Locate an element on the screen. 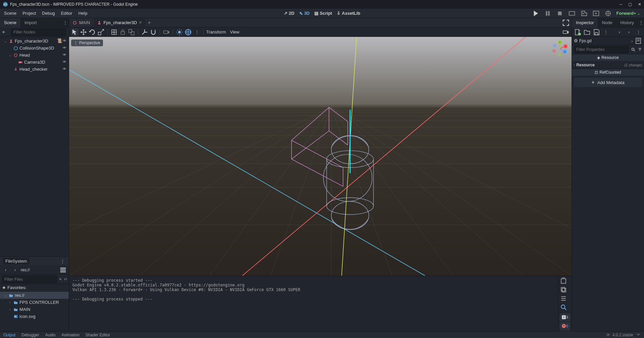  add-node-button: + is located at coordinates (3, 32).